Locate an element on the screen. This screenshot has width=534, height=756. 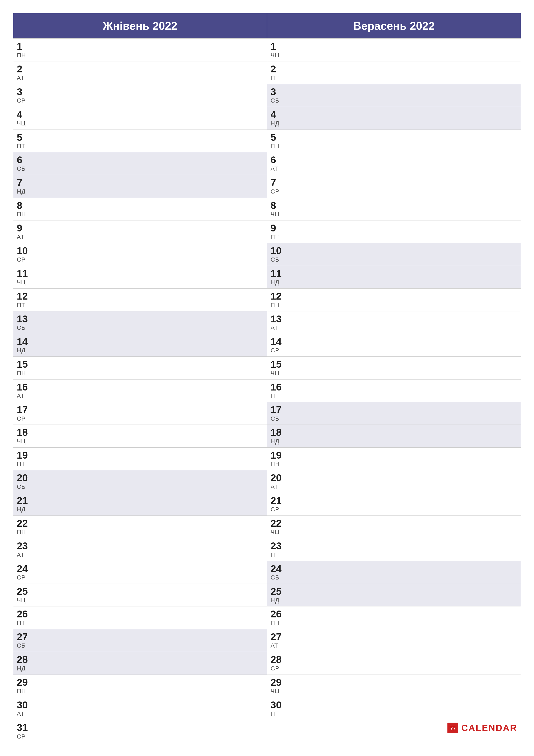
day-number: 19 is located at coordinates (394, 455).